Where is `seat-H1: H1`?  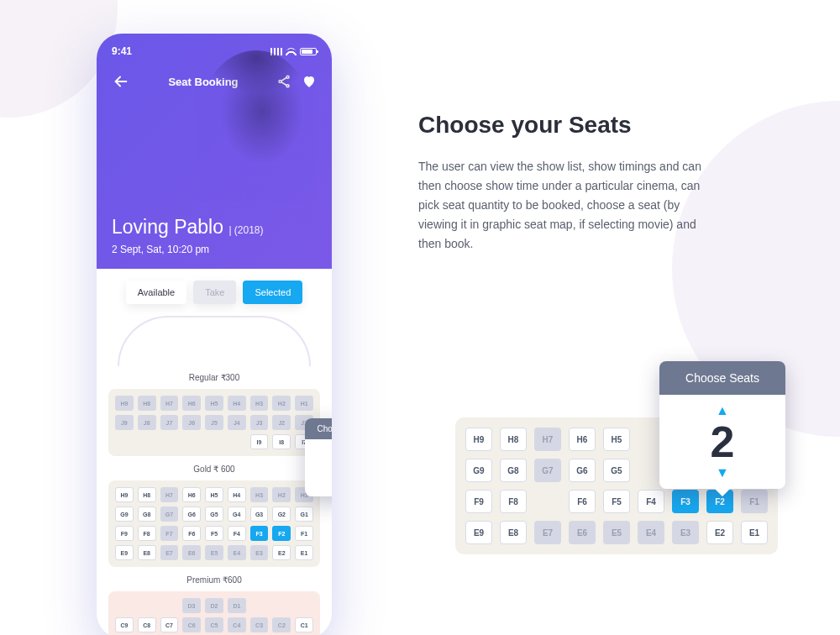 seat-H1: H1 is located at coordinates (304, 403).